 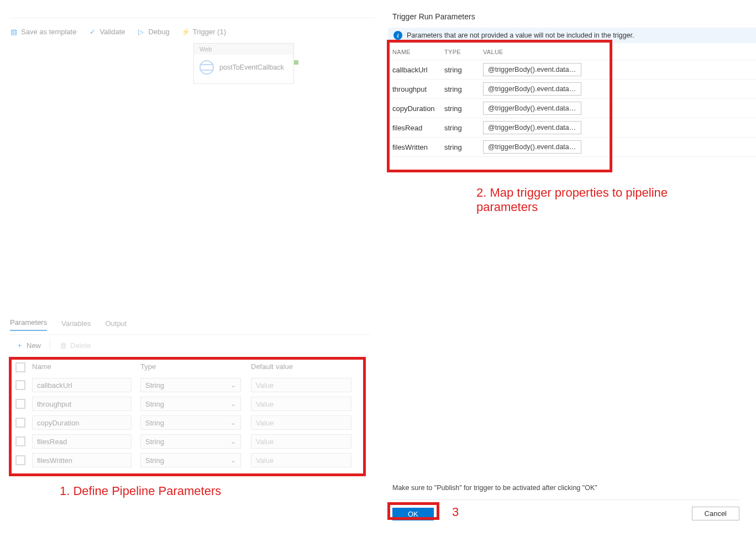 What do you see at coordinates (413, 514) in the screenshot?
I see `ok-button: OK` at bounding box center [413, 514].